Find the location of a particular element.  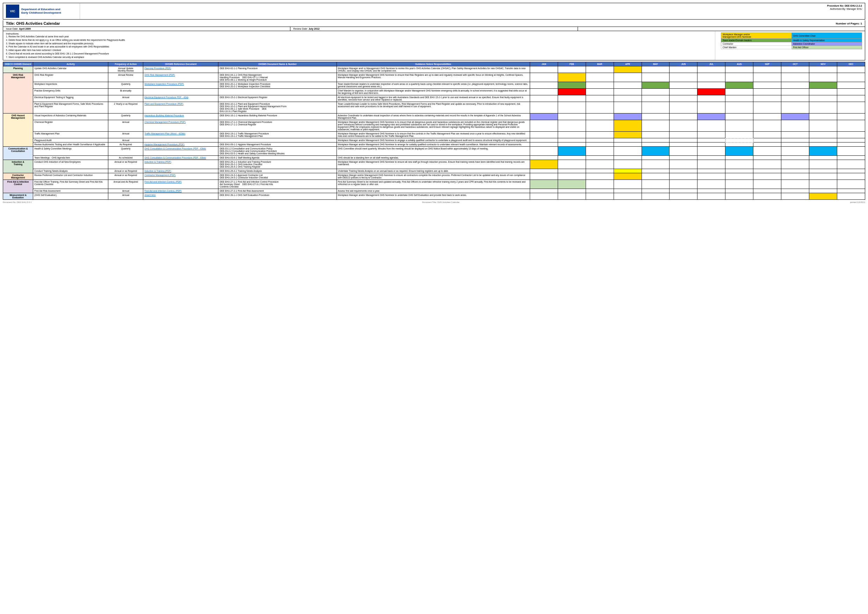

ref-cell: Induction & Training (PDF) is located at coordinates (181, 164).